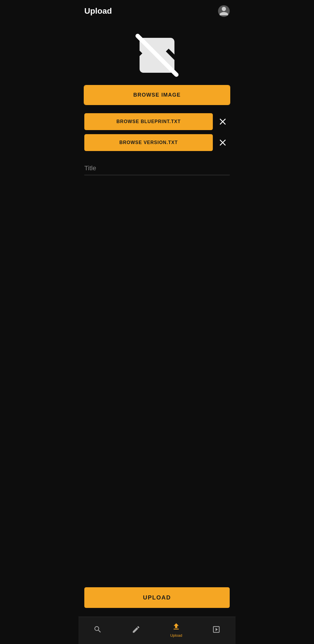  I want to click on clear-version-button, so click(223, 143).